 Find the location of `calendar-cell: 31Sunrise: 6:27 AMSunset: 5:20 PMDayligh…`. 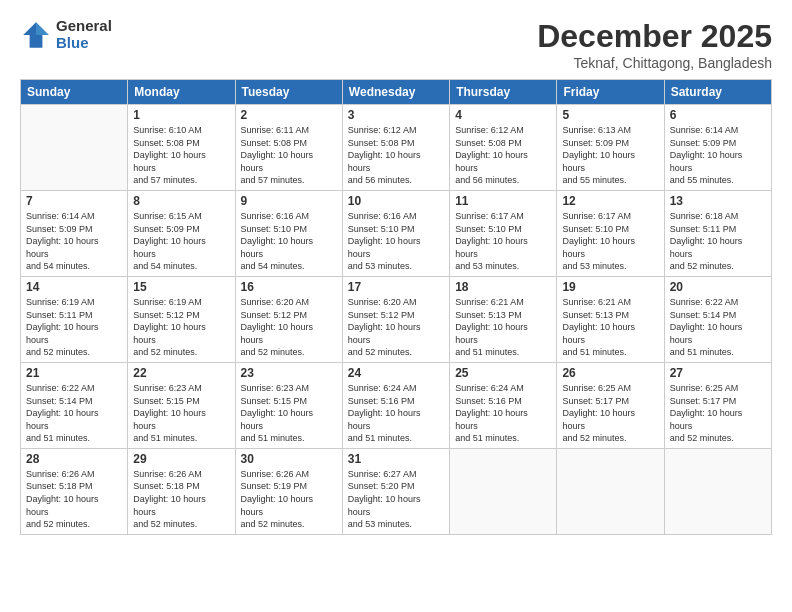

calendar-cell: 31Sunrise: 6:27 AMSunset: 5:20 PMDayligh… is located at coordinates (396, 491).